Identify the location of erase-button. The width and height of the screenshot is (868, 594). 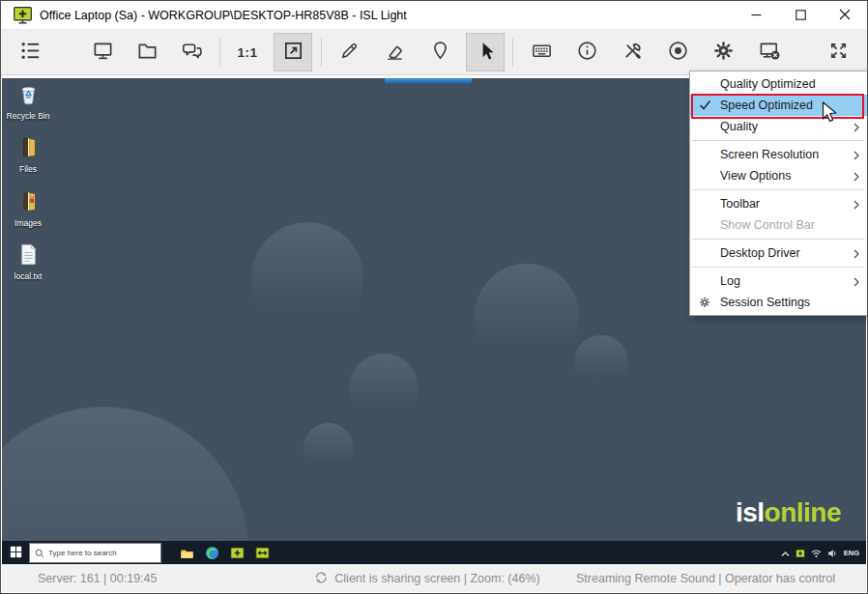
(394, 52).